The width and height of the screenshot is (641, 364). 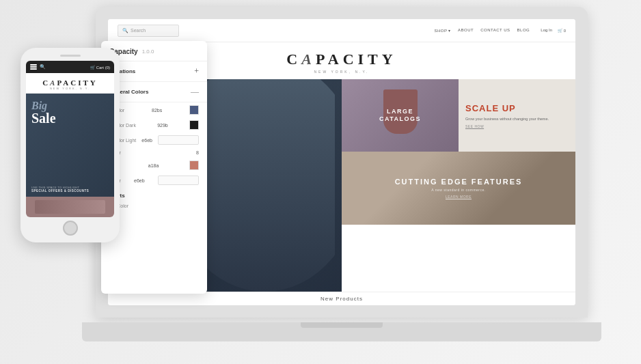 What do you see at coordinates (44, 113) in the screenshot?
I see `phone-hero-text: Big Sale` at bounding box center [44, 113].